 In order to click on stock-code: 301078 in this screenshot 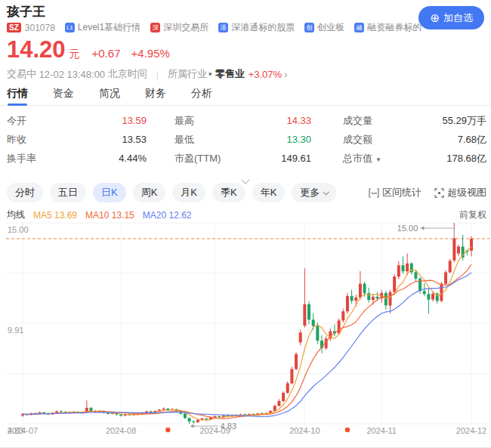, I will do `click(40, 28)`.